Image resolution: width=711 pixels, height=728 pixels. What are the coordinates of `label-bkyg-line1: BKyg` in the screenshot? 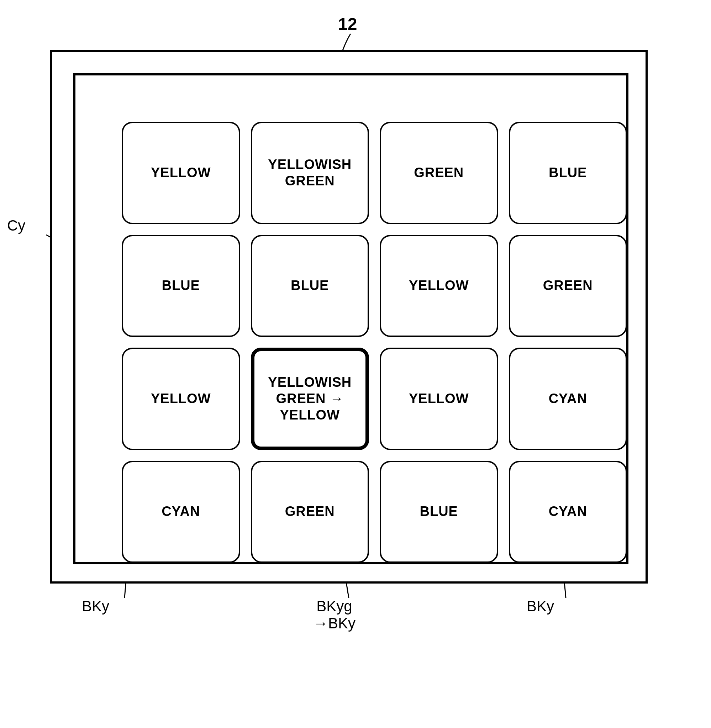 It's located at (335, 606).